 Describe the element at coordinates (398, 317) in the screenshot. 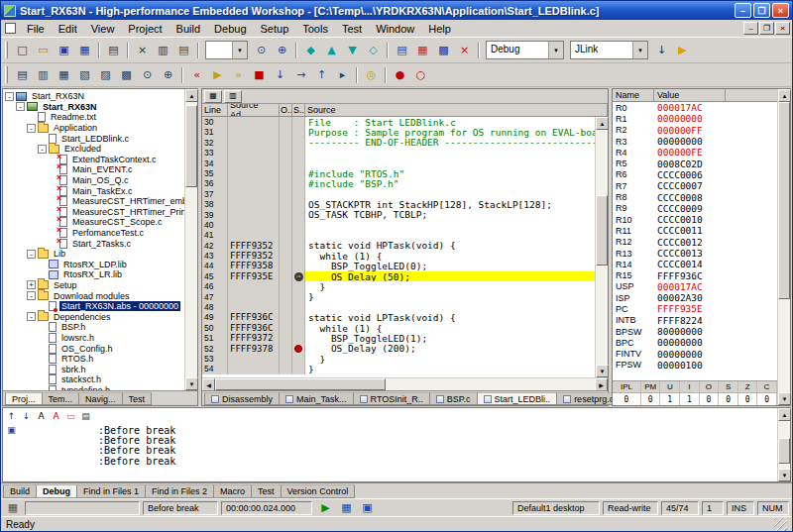

I see `editor-line-49: 49FFFF936Cstatic void LPTask(void) {` at that location.